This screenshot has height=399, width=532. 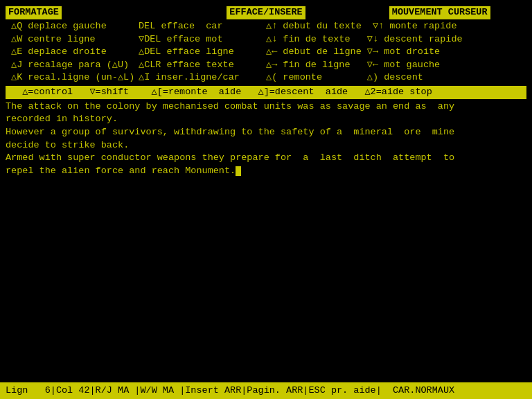 What do you see at coordinates (266, 107) in the screenshot?
I see `text-line-1: The attack on the colony by mechanised c…` at bounding box center [266, 107].